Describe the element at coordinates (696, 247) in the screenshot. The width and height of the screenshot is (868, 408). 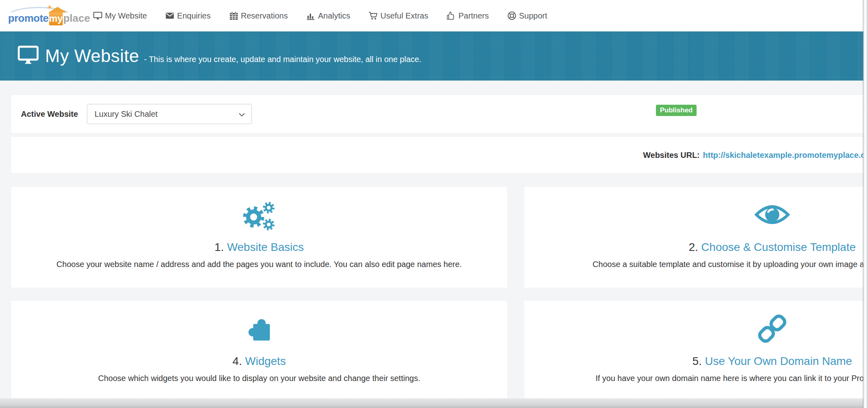
I see `card-title: 2. Choose & Customise Template` at that location.